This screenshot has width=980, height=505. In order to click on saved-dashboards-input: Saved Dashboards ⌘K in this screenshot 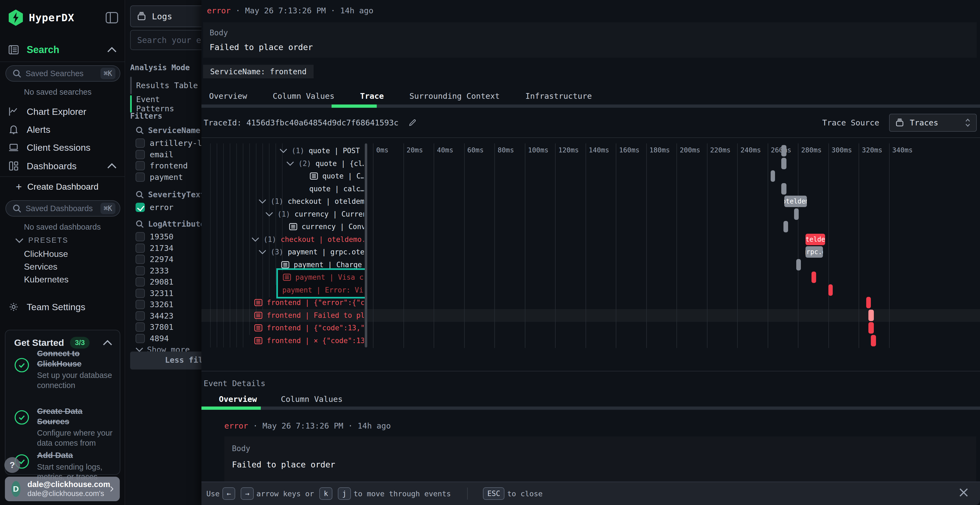, I will do `click(63, 208)`.